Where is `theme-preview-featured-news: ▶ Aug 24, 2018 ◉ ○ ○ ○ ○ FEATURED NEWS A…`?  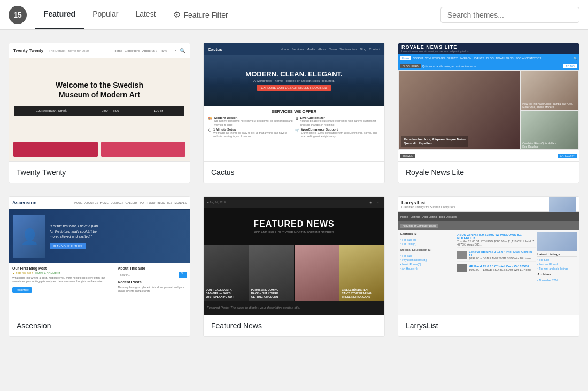 theme-preview-featured-news: ▶ Aug 24, 2018 ◉ ○ ○ ○ ○ FEATURED NEWS A… is located at coordinates (294, 256).